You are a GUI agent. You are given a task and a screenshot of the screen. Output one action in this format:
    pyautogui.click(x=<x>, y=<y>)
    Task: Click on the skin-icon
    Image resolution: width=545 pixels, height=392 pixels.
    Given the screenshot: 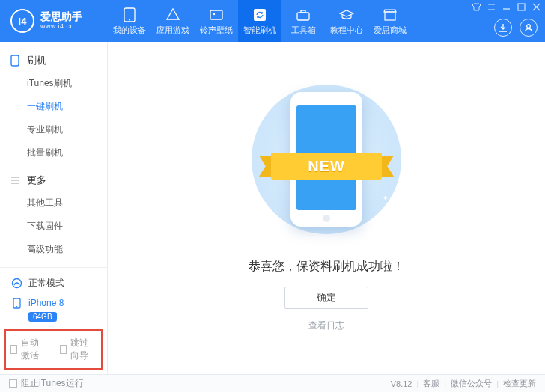 What is the action you would take?
    pyautogui.click(x=476, y=7)
    